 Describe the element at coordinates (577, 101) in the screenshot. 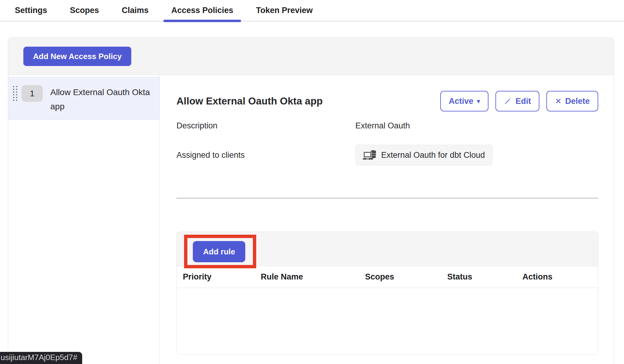

I see `delete-button-label: Delete` at that location.